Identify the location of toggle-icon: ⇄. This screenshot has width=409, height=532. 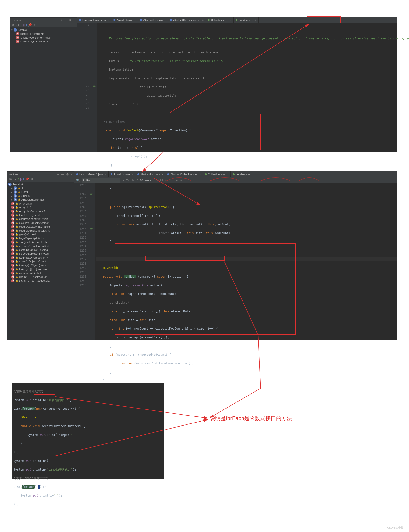
(172, 180).